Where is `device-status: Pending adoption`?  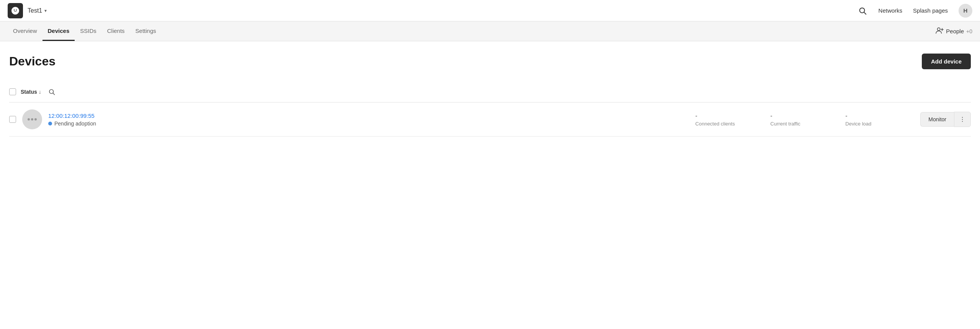
device-status: Pending adoption is located at coordinates (369, 124).